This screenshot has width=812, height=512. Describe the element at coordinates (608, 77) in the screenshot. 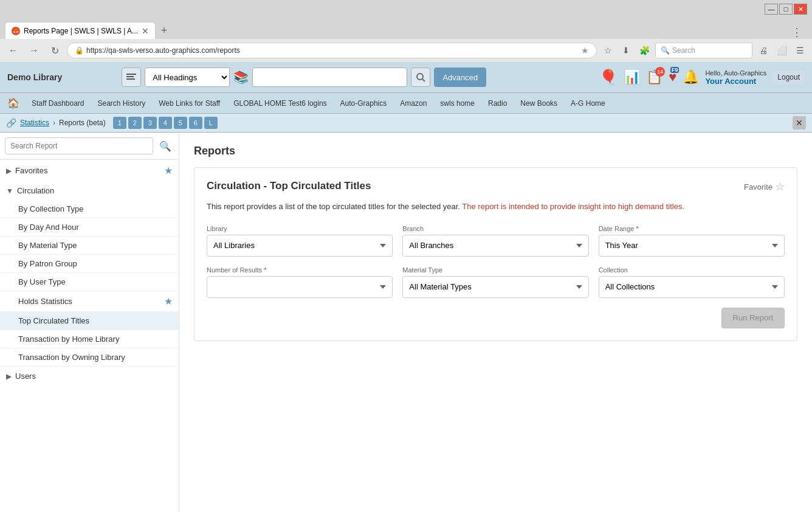

I see `balloon-icon: 🎈` at that location.